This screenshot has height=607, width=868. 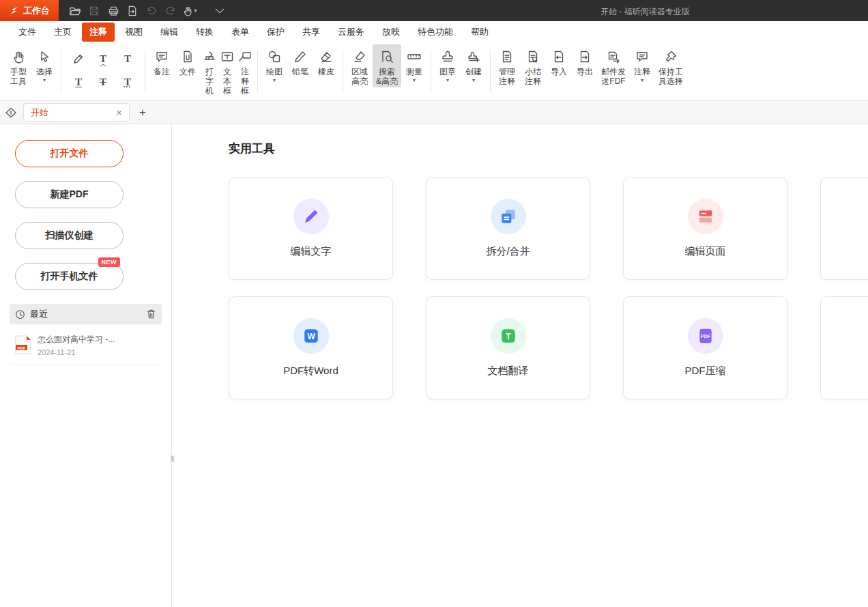 What do you see at coordinates (387, 57) in the screenshot?
I see `search-highlight-icon` at bounding box center [387, 57].